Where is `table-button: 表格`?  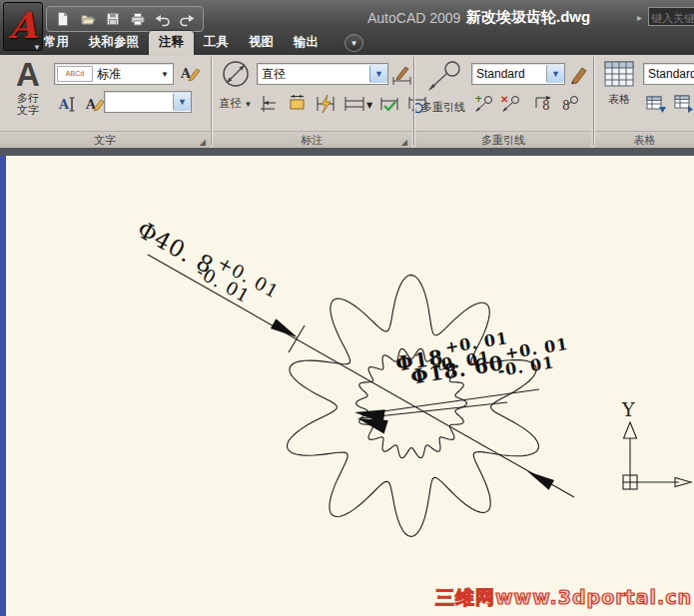
table-button: 表格 is located at coordinates (619, 82).